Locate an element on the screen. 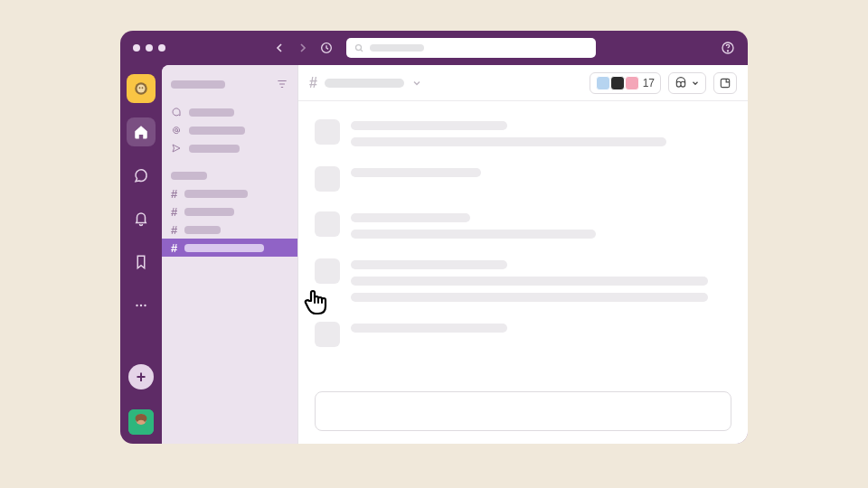 The height and width of the screenshot is (488, 868). rail-home is located at coordinates (141, 132).